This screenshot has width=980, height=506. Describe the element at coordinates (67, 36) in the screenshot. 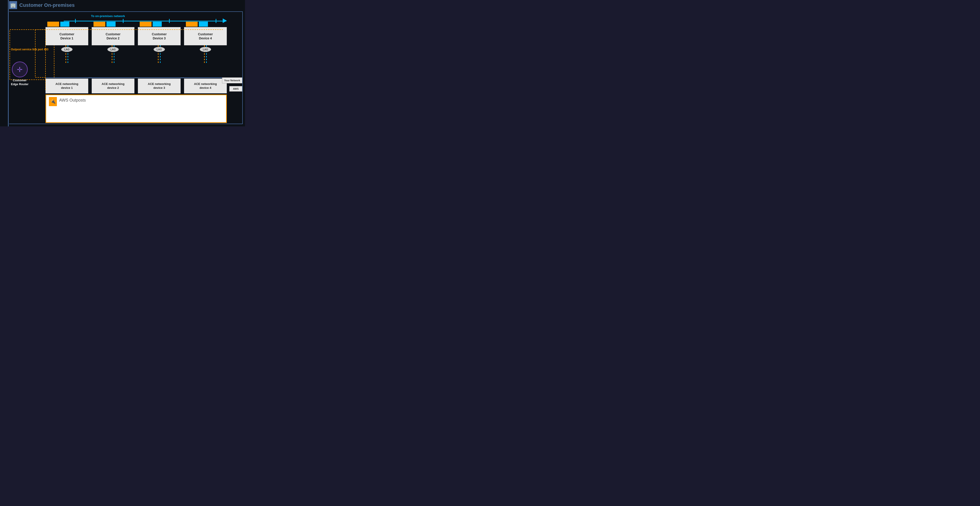

I see `customer-device-1-label: CustomerDevice 1` at that location.